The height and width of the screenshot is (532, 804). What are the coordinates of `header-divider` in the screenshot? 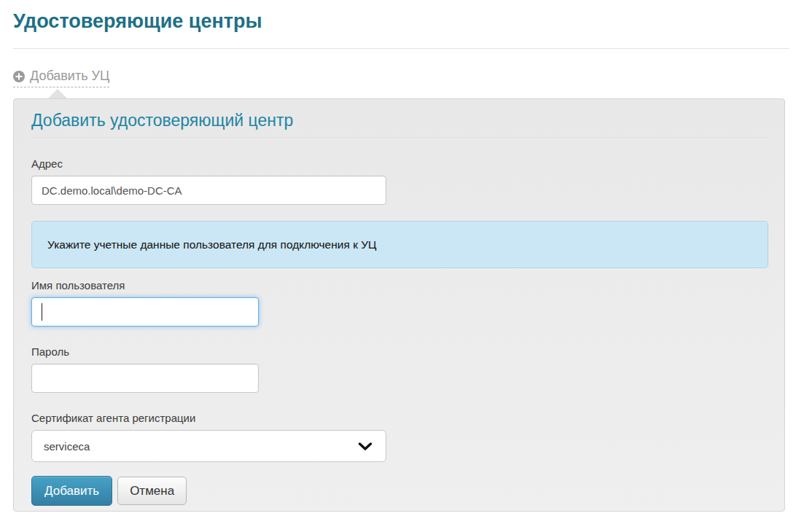 It's located at (401, 48).